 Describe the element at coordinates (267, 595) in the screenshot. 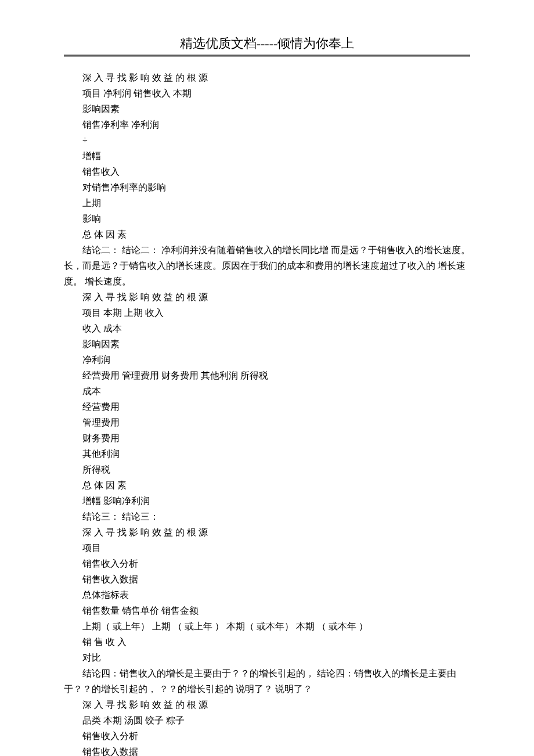

I see `body-line: 总体指标表` at that location.